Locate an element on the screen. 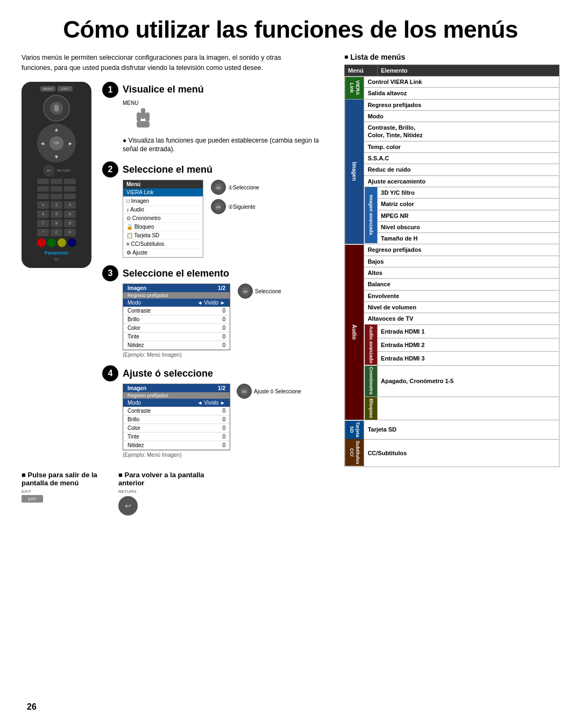 This screenshot has width=581, height=728. menu-table-header: Lista de menús is located at coordinates (452, 57).